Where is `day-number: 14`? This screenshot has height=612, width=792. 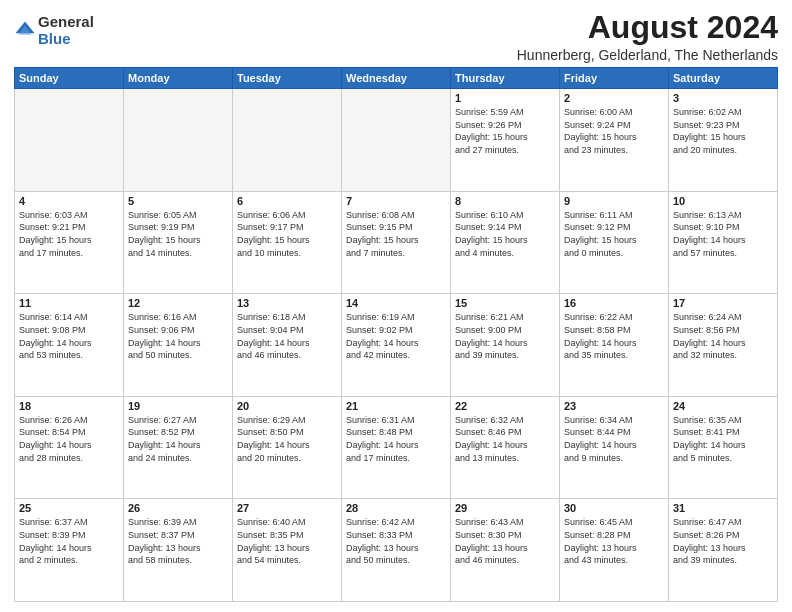 day-number: 14 is located at coordinates (396, 303).